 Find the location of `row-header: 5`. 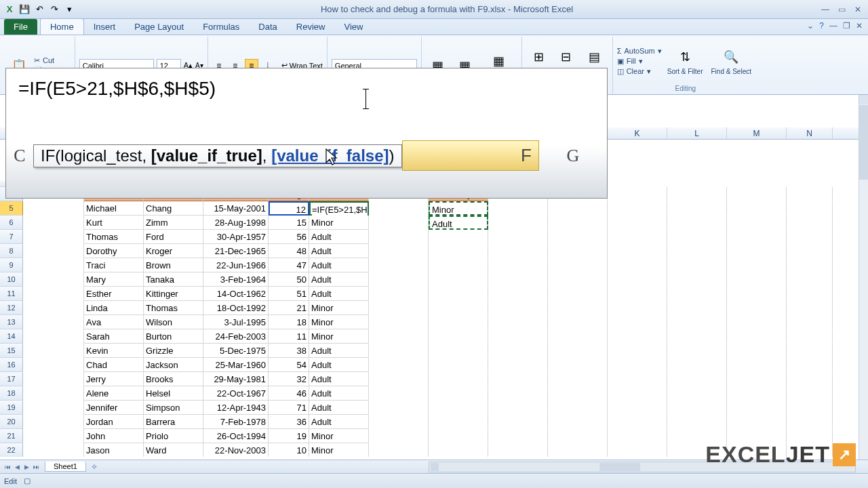

row-header: 5 is located at coordinates (12, 209).